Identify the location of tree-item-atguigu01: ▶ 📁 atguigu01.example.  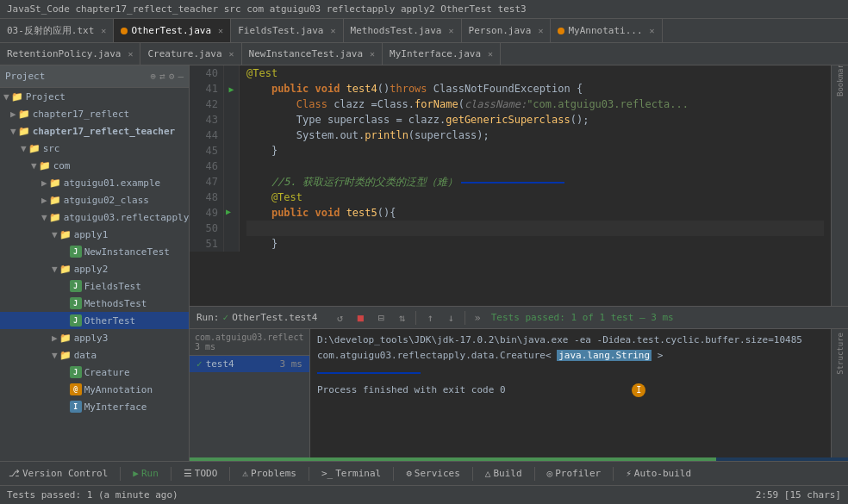
(95, 183).